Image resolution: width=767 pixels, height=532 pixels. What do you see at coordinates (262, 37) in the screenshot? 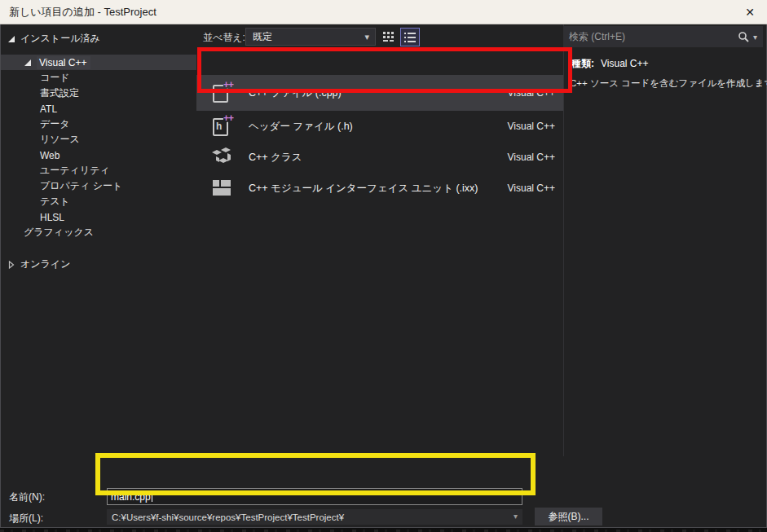
I see `sort-dropdown-value: 既定` at bounding box center [262, 37].